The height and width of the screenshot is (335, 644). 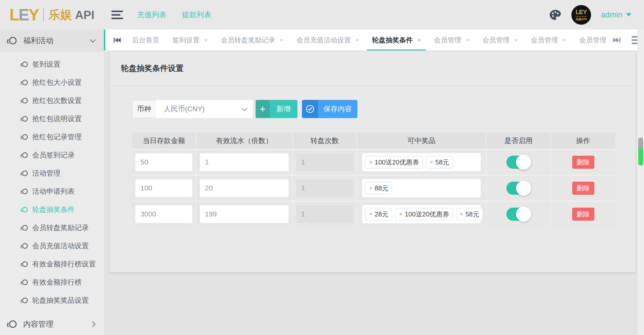 What do you see at coordinates (197, 15) in the screenshot?
I see `nav-withdraw-list: 提款列表` at bounding box center [197, 15].